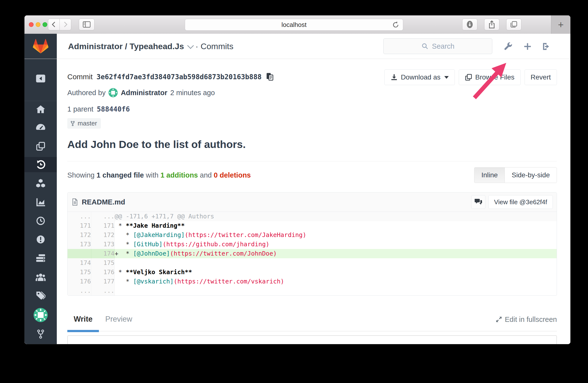  Describe the element at coordinates (514, 24) in the screenshot. I see `tabs-button` at that location.